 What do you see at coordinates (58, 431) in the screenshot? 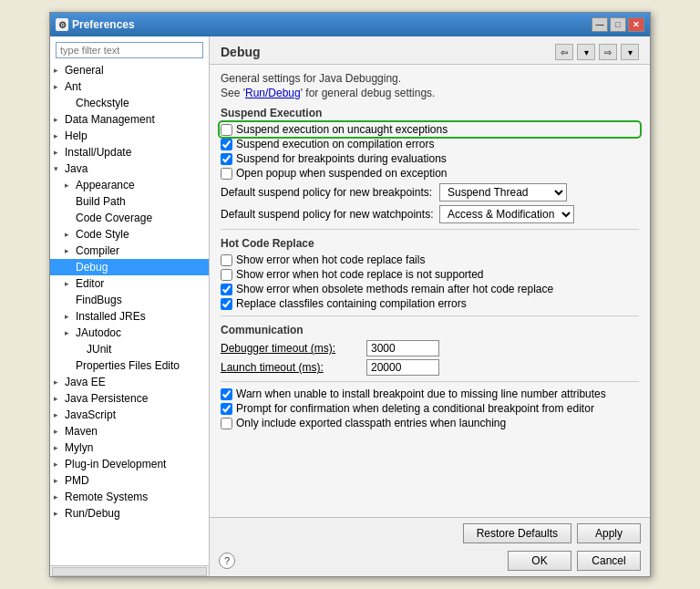
I see `tree-arrow-maven` at bounding box center [58, 431].